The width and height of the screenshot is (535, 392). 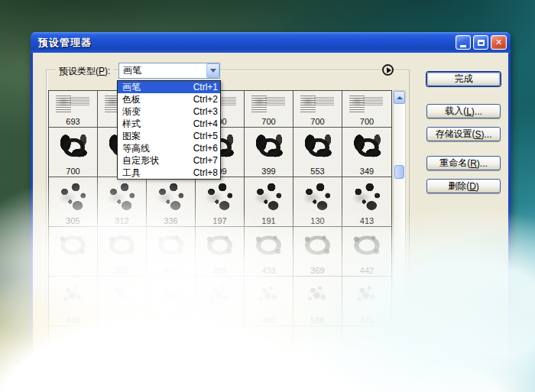 I want to click on preset-cell: 316, so click(x=122, y=252).